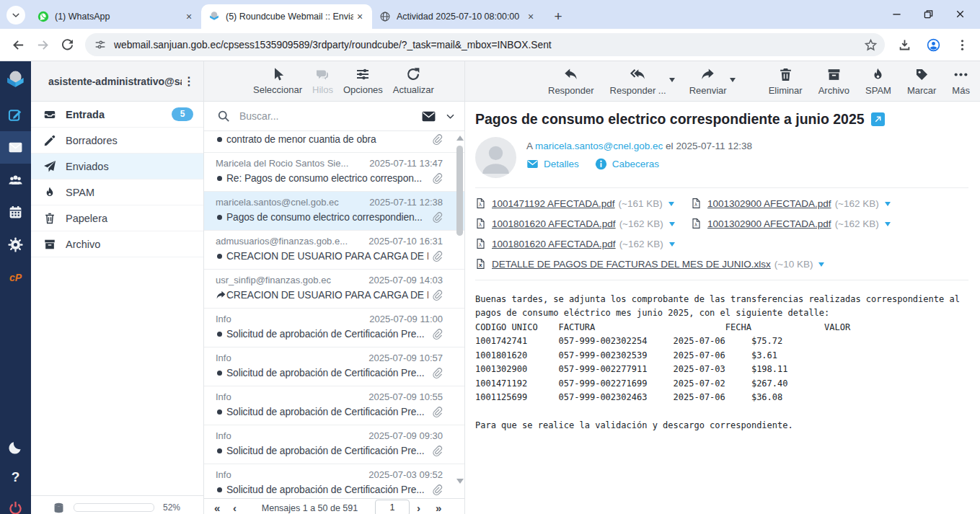 This screenshot has height=514, width=980. I want to click on minimize-button, so click(896, 14).